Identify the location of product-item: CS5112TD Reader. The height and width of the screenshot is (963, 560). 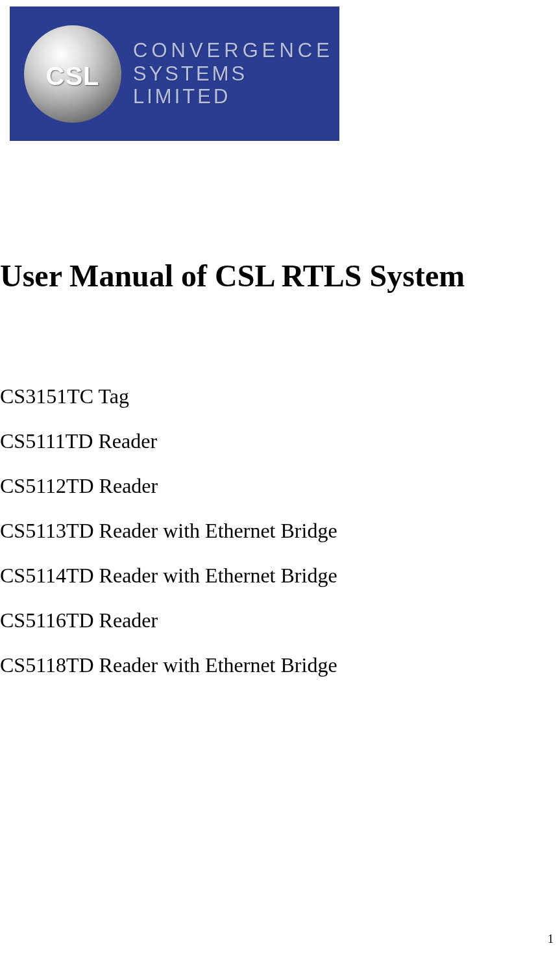
(280, 486).